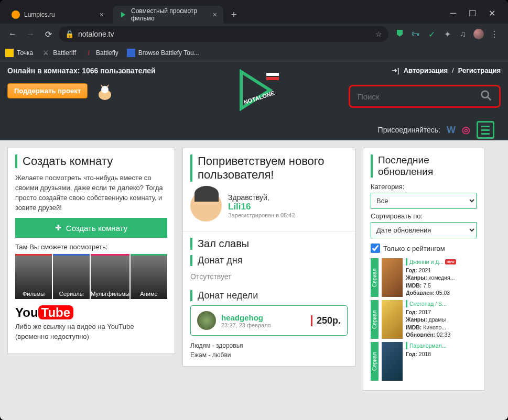 Image resolution: width=508 pixels, height=420 pixels. Describe the element at coordinates (46, 53) in the screenshot. I see `bookmark-icon: ⚔` at that location.